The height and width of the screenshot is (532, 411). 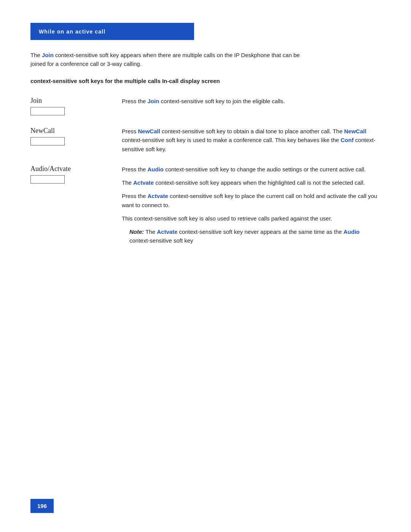 I want to click on audio-keyword-1: Audio, so click(x=156, y=169).